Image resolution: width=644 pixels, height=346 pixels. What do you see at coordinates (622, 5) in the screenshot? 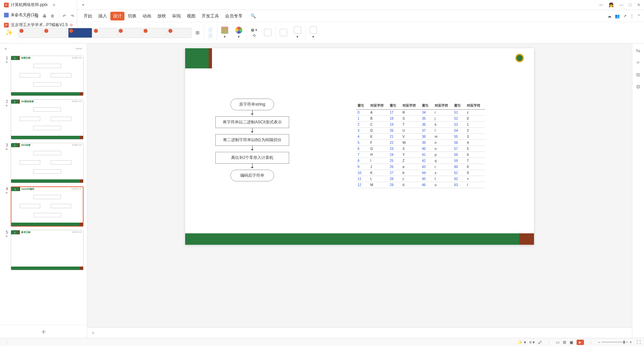
I see `window-controls: 👧 — □ ✕` at bounding box center [622, 5].